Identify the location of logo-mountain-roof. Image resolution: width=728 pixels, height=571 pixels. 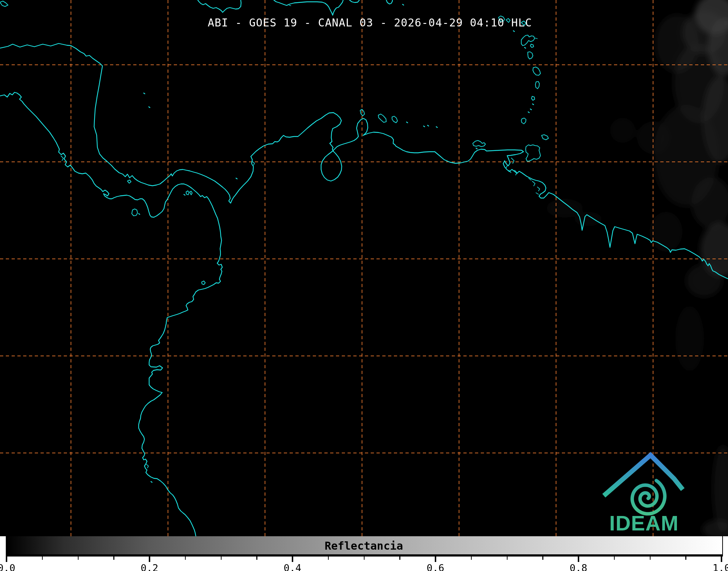
(643, 475).